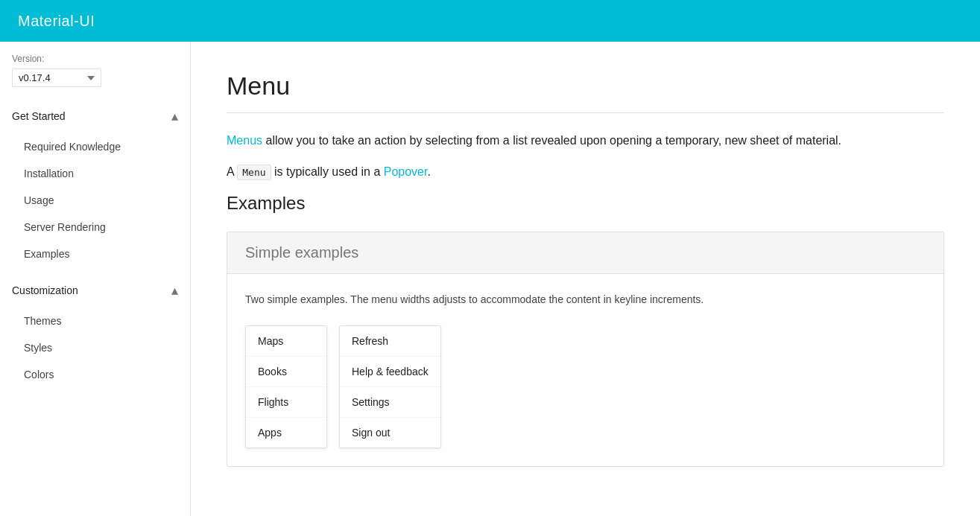  What do you see at coordinates (286, 372) in the screenshot?
I see `menu1-item-books: Books` at bounding box center [286, 372].